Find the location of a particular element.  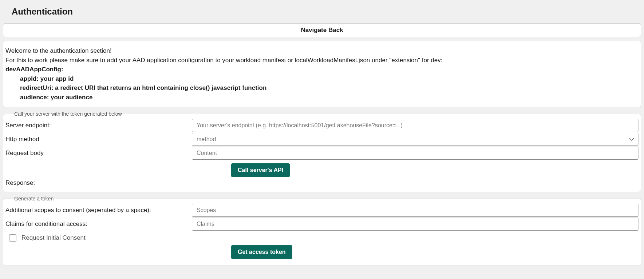

scopes-label: Additional scopes to consent (seperated … is located at coordinates (99, 210).